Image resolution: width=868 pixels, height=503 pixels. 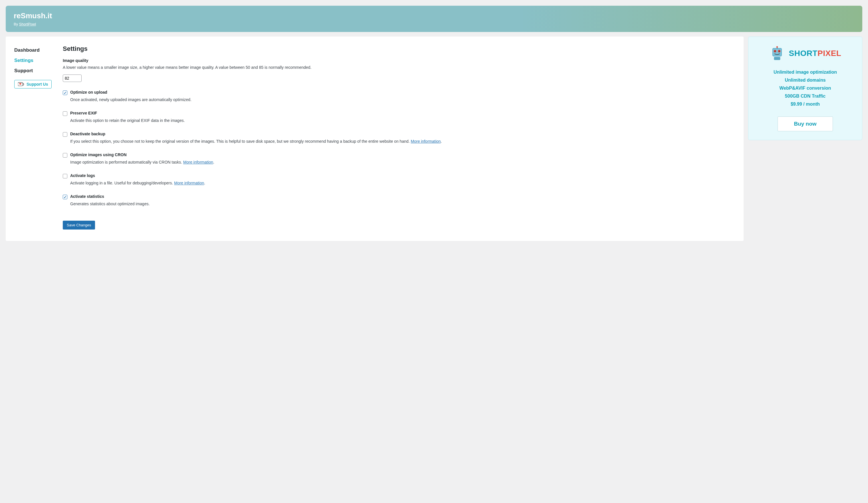 What do you see at coordinates (99, 155) in the screenshot?
I see `checkbox-label: Optimize images using CRON` at bounding box center [99, 155].